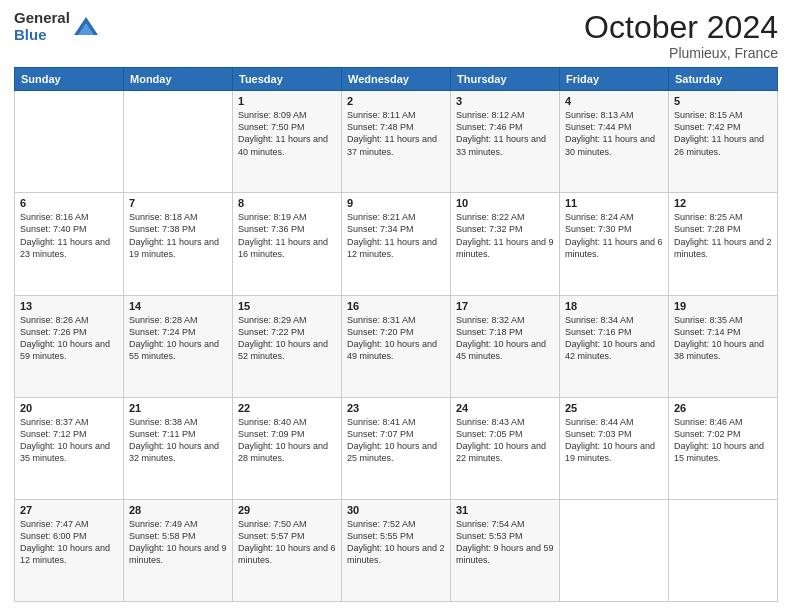 The image size is (792, 612). What do you see at coordinates (723, 101) in the screenshot?
I see `day-number: 5` at bounding box center [723, 101].